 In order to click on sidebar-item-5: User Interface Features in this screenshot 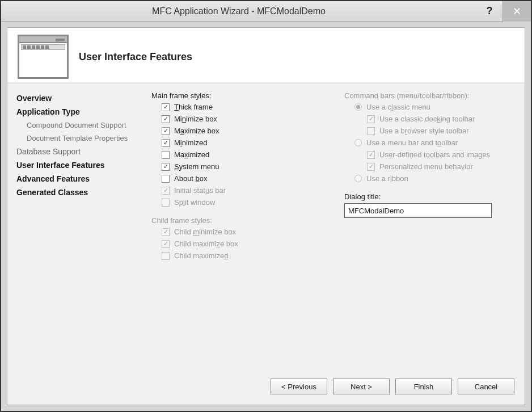, I will do `click(81, 165)`.